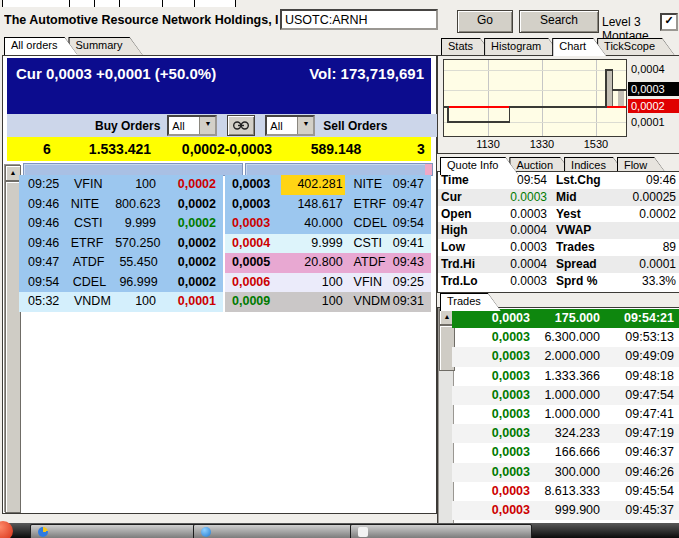 The image size is (679, 538). What do you see at coordinates (554, 47) in the screenshot?
I see `chart-tabbar: Stats Histogram Chart TickScope` at bounding box center [554, 47].